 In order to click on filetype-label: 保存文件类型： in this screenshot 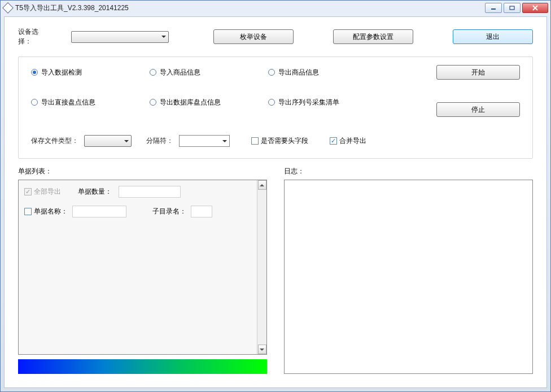, I will do `click(55, 141)`.